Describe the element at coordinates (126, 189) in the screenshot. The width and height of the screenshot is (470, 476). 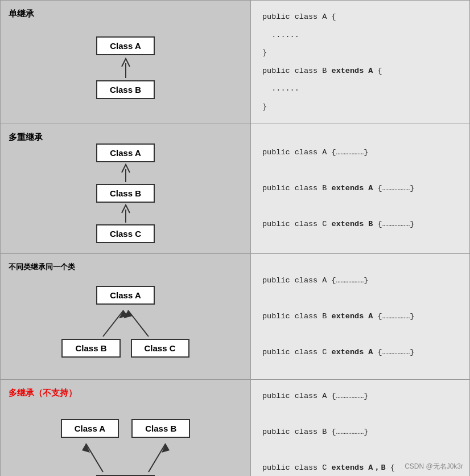
I see `left-cell-chain: 多重继承 Class A Class B Class C` at that location.